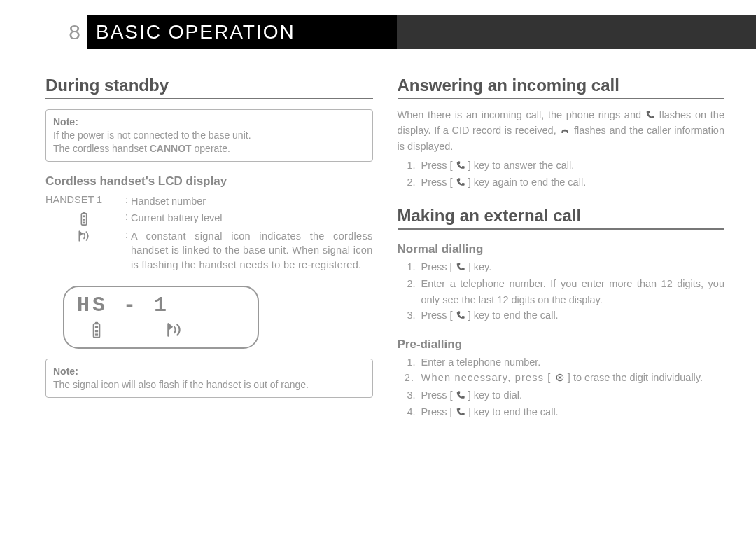 The image size is (756, 533). I want to click on note-text: operate., so click(211, 148).